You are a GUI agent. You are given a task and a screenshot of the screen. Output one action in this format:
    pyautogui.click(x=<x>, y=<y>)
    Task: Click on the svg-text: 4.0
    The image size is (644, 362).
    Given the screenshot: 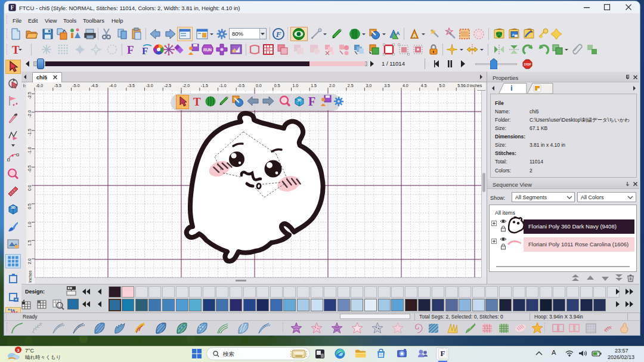 What is the action you would take?
    pyautogui.click(x=405, y=86)
    